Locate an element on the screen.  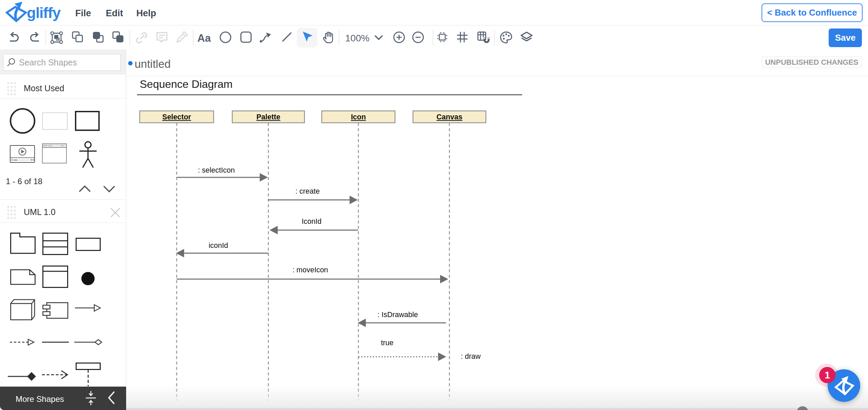
svg-text: Sequence Diagram is located at coordinates (186, 84).